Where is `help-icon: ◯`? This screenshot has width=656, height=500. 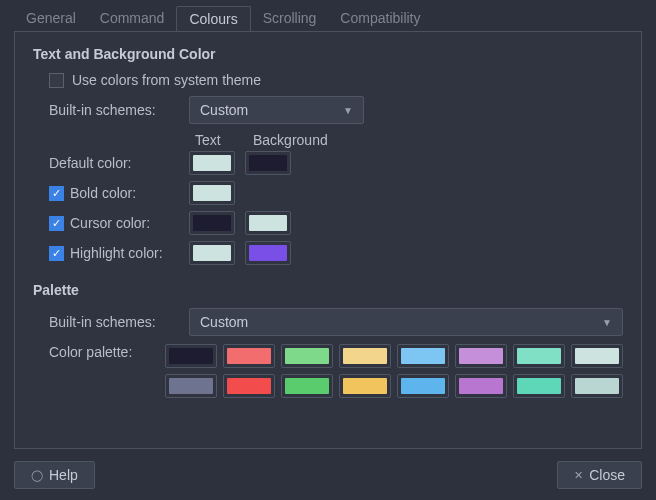 help-icon: ◯ is located at coordinates (37, 476).